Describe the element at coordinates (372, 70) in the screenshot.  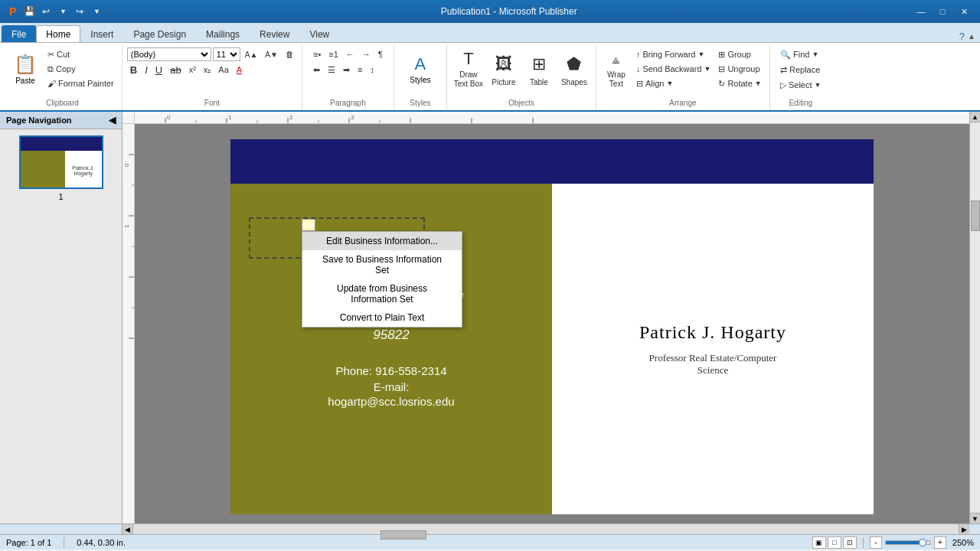
I see `line-spacing-button: ↕` at that location.